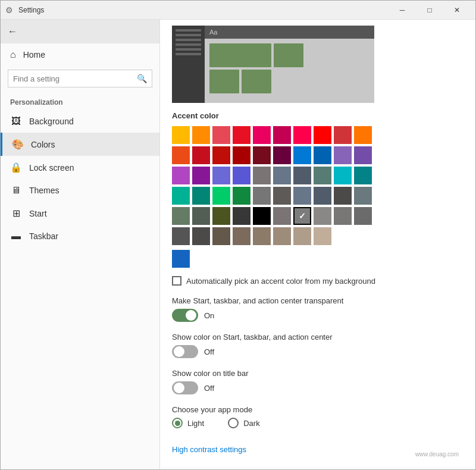 The image size is (476, 470). Describe the element at coordinates (185, 352) in the screenshot. I see `show-color-taskbar-toggle` at that location.